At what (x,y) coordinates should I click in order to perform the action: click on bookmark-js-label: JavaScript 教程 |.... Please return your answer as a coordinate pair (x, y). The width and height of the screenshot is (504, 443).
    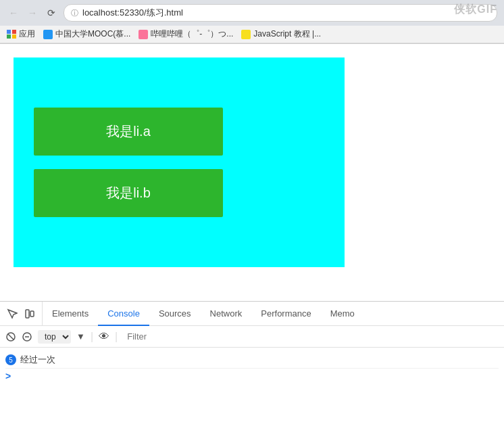
    Looking at the image, I should click on (287, 34).